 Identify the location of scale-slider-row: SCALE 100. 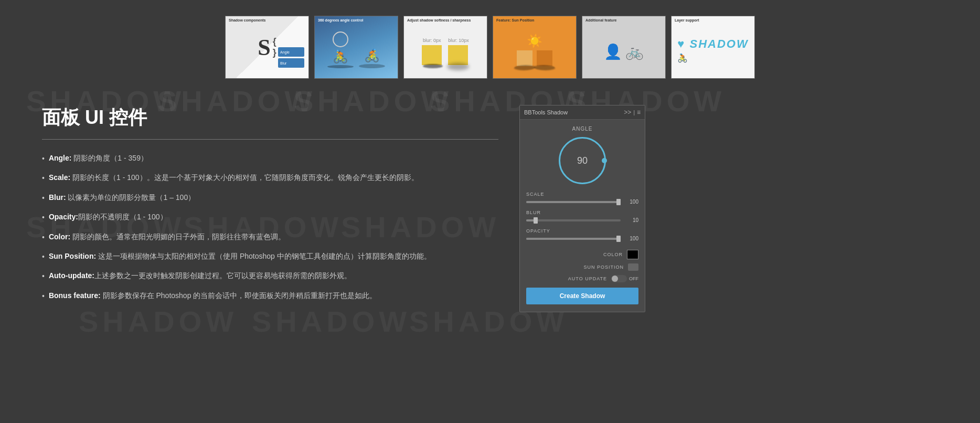
(582, 198).